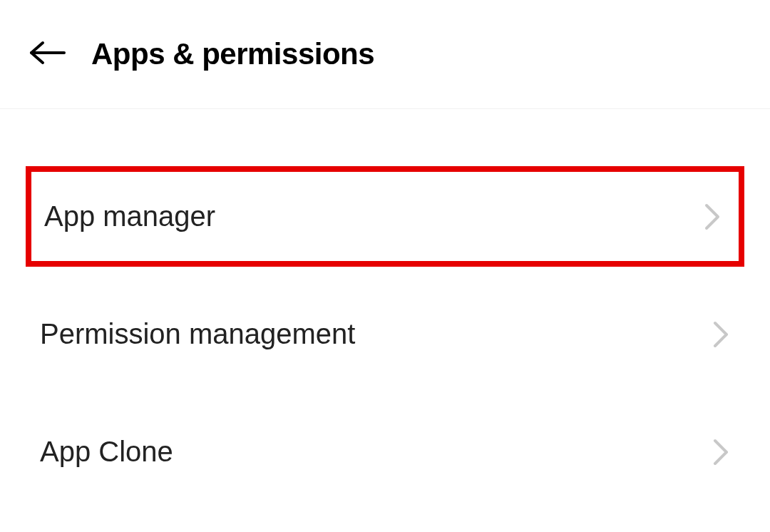  I want to click on list-item-label: App Clone, so click(107, 452).